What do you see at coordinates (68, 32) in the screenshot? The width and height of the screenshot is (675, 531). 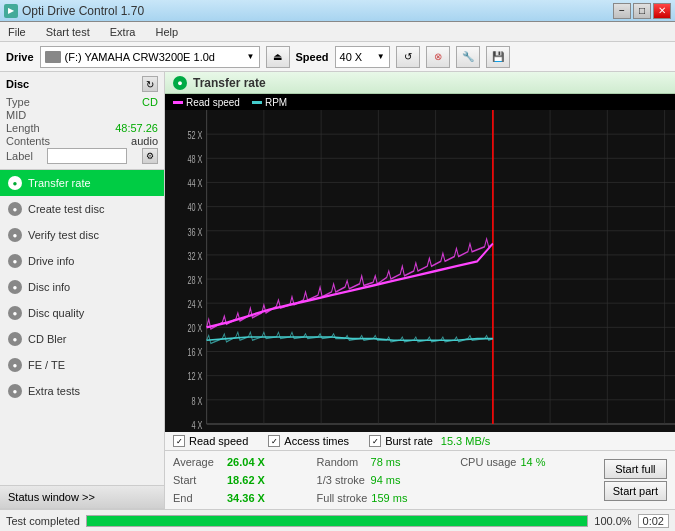 I see `menu-start-test: Start test` at bounding box center [68, 32].